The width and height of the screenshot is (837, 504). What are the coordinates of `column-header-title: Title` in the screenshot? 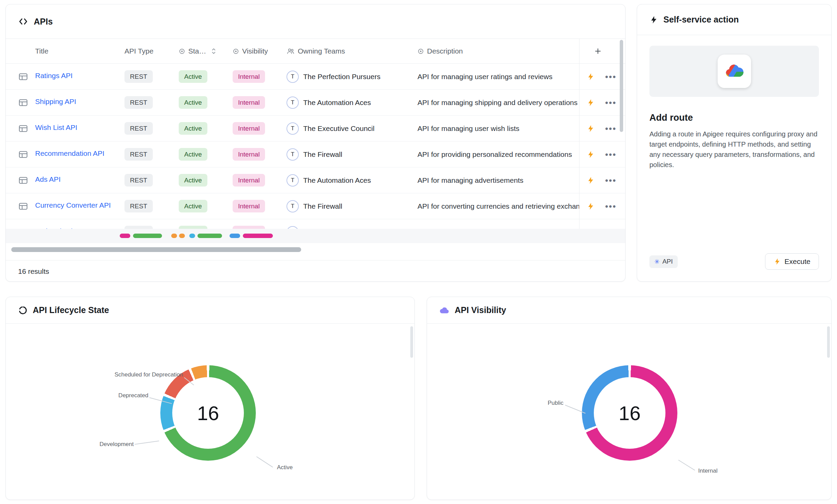 It's located at (80, 51).